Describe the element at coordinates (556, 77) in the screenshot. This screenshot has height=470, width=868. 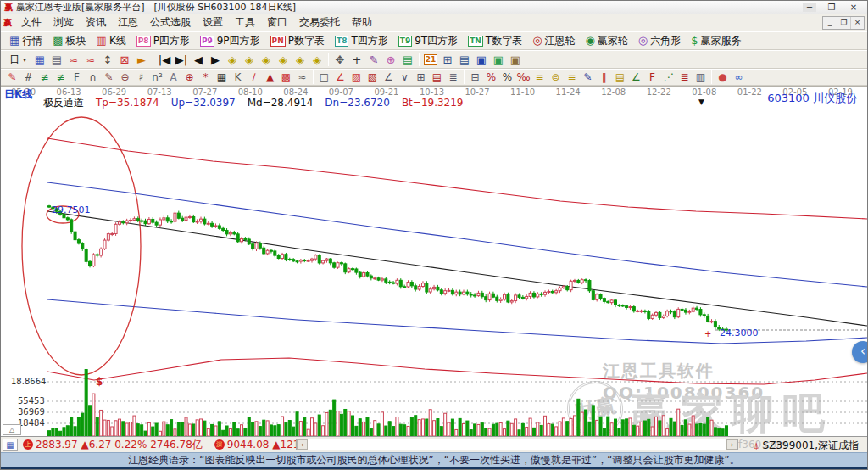
I see `golden-circle-button: ⊜` at that location.